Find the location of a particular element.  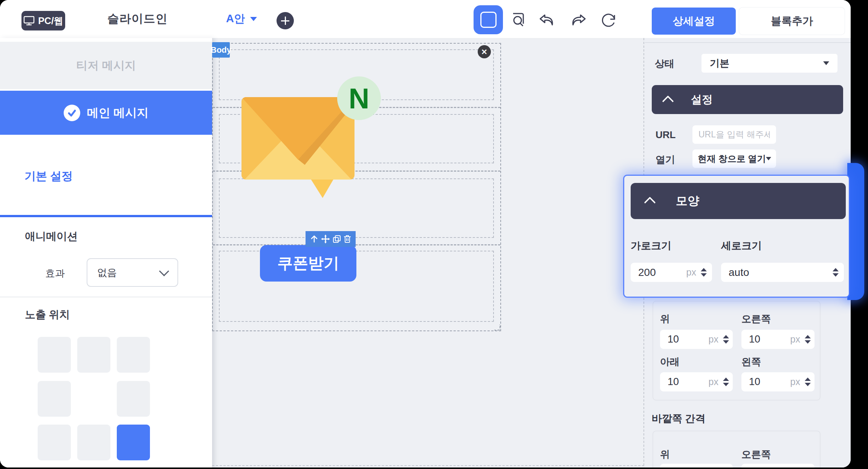

envelope-image is located at coordinates (298, 148).